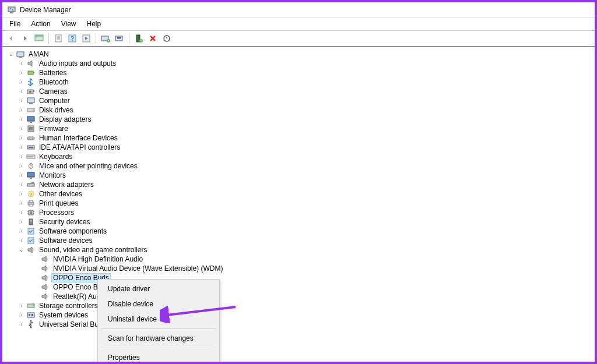 The height and width of the screenshot is (364, 597). I want to click on tree-category-2: ›Bluetooth, so click(298, 82).